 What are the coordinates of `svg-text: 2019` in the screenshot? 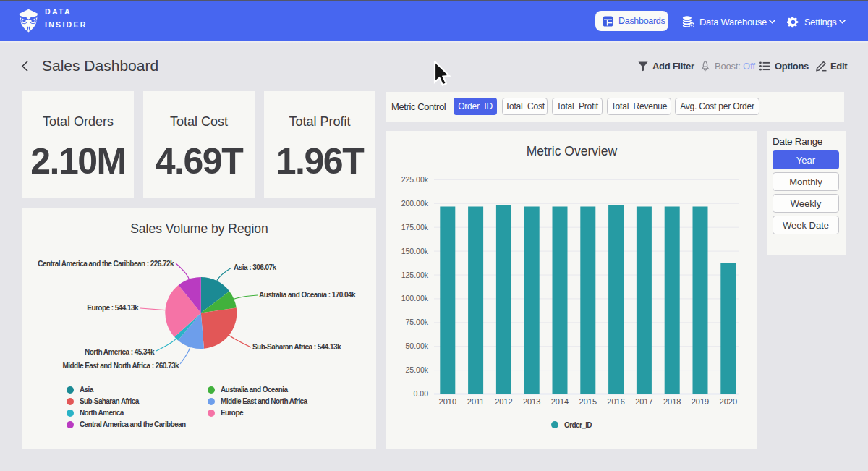 It's located at (700, 402).